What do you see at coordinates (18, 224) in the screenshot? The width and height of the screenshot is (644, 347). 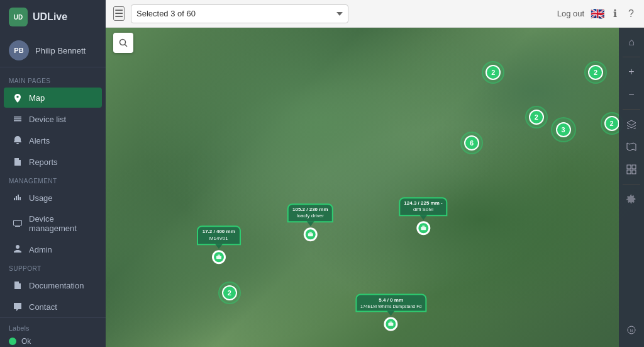 I see `devices-icon` at bounding box center [18, 224].